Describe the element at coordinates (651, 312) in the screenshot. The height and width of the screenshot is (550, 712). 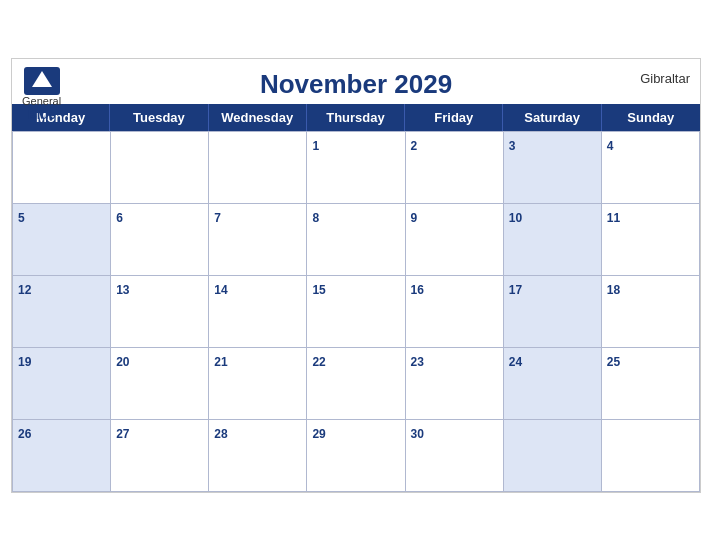
I see `cal-cell: 18` at that location.